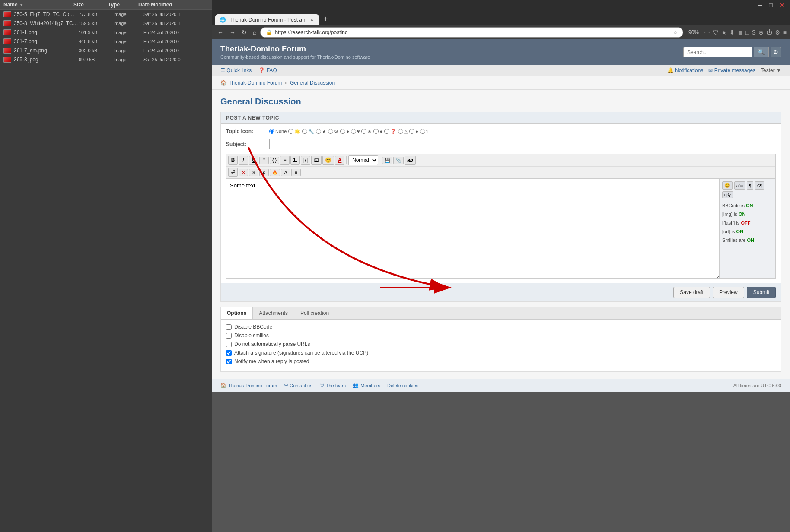 Image resolution: width=790 pixels, height=532 pixels. What do you see at coordinates (229, 353) in the screenshot?
I see `attach-signature-checkbox` at bounding box center [229, 353].